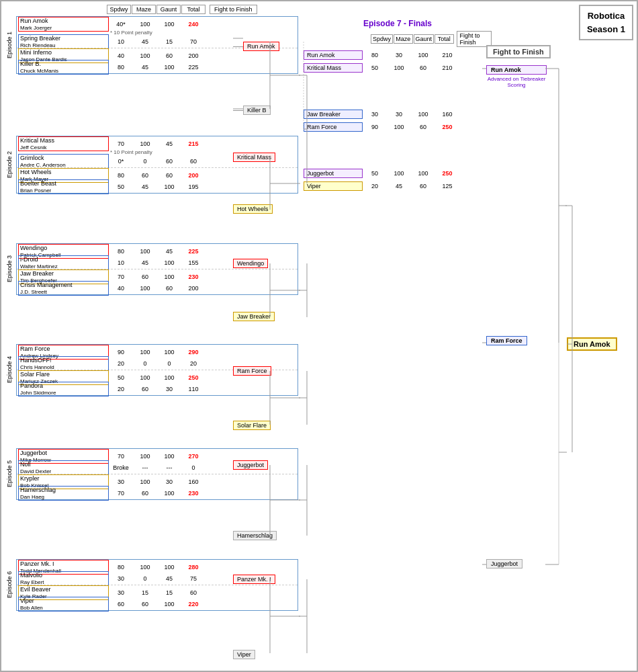 Image resolution: width=638 pixels, height=672 pixels. Describe the element at coordinates (169, 9) in the screenshot. I see `col-gaunt: Gaunt` at that location.